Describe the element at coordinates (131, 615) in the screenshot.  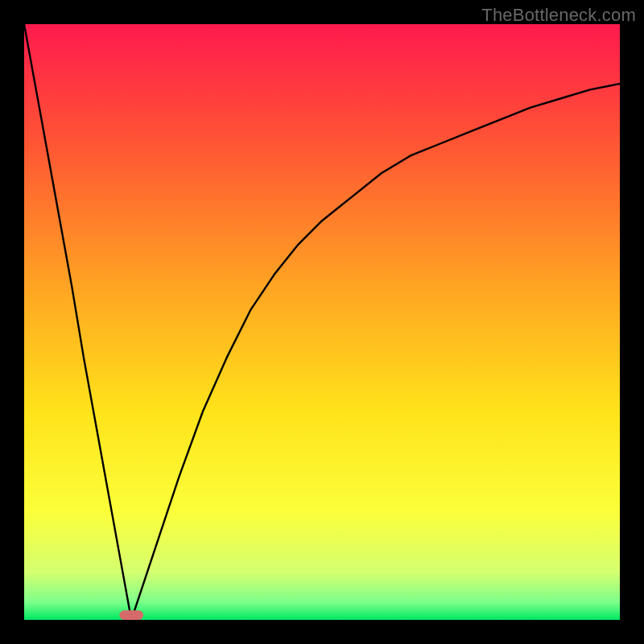
I see `marker-pill` at that location.